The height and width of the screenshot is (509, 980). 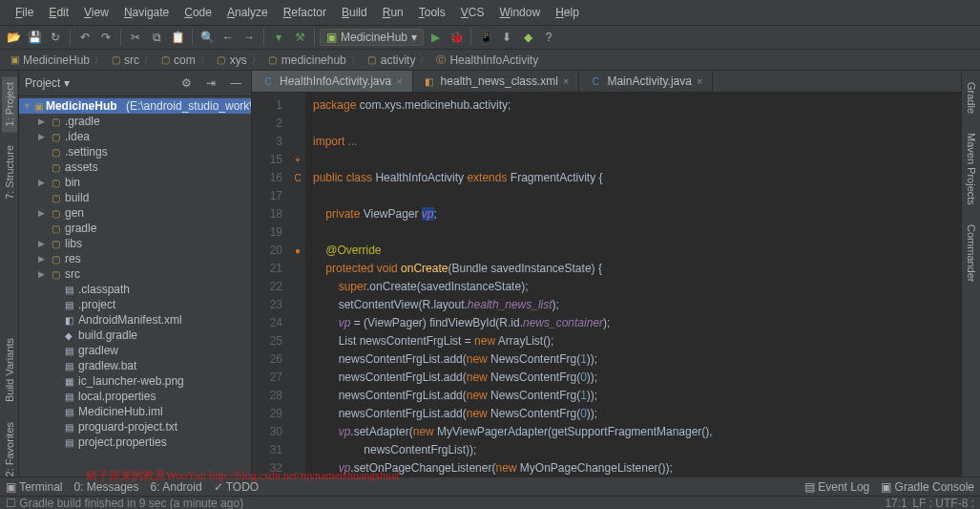 What do you see at coordinates (837, 487) in the screenshot?
I see `tab-event-log: ▤ Event Log` at bounding box center [837, 487].